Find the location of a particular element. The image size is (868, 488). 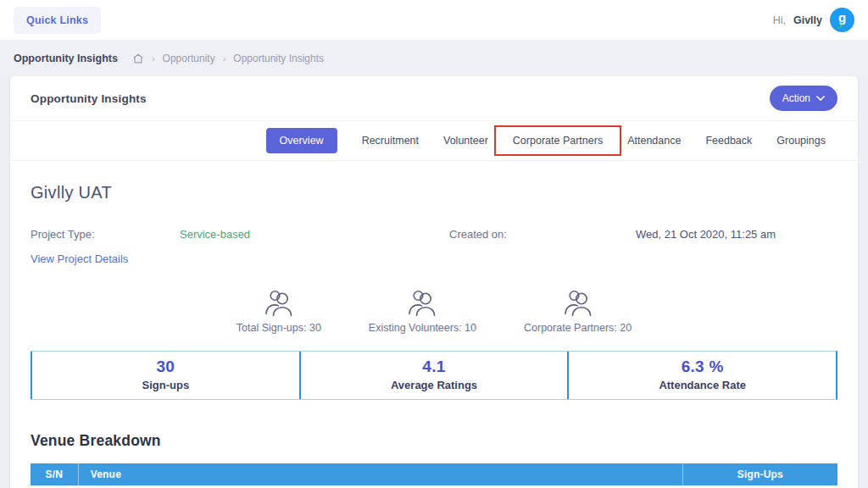

quick-links-button: Quick Links is located at coordinates (58, 20).